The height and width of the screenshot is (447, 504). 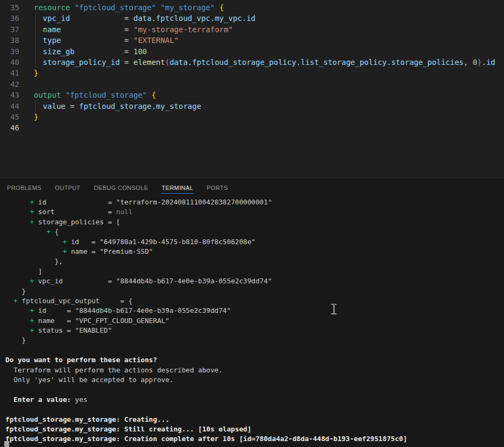 I want to click on terminal-line: + id = "649788a1-429b-4575-b810-80f8c506…, so click(x=254, y=242).